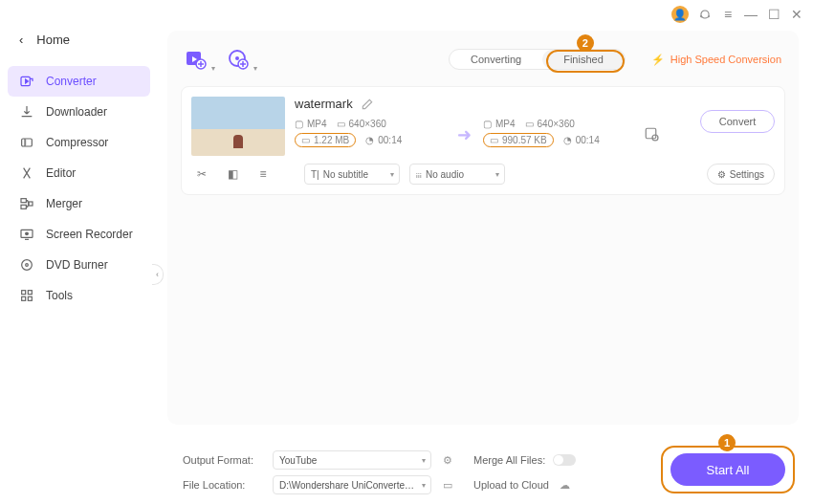 This screenshot has width=813, height=504. I want to click on sidebar-item-merger: Merger, so click(78, 204).